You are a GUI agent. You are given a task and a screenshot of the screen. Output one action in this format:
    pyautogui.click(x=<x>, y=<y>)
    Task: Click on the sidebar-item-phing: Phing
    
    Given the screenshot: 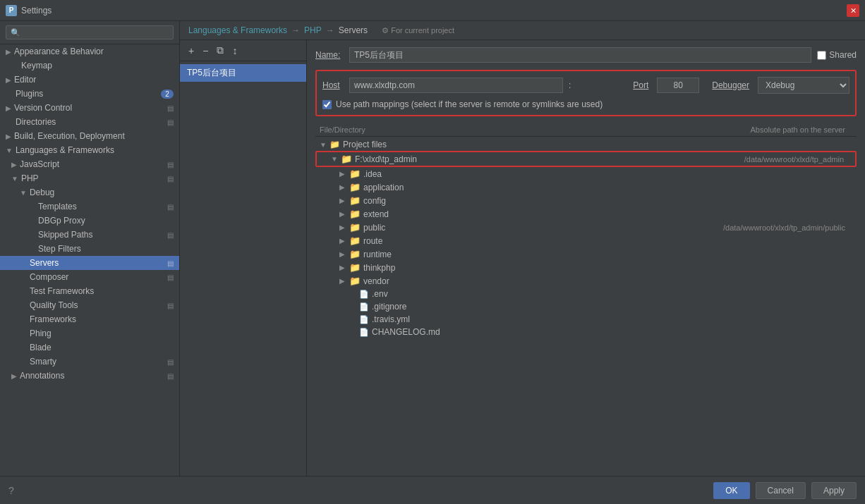 What is the action you would take?
    pyautogui.click(x=90, y=333)
    